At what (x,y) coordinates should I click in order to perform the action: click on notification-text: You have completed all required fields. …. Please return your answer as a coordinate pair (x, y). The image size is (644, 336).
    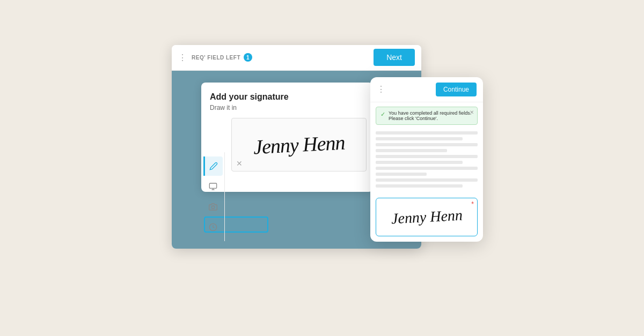
    Looking at the image, I should click on (430, 116).